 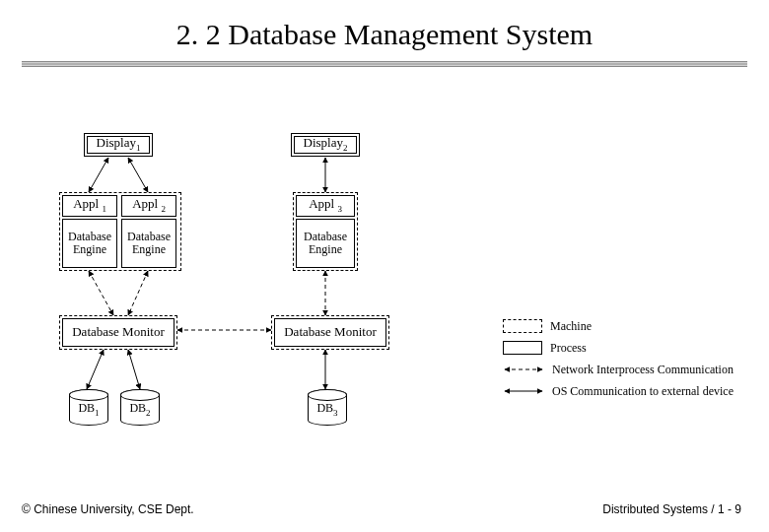 What do you see at coordinates (149, 206) in the screenshot?
I see `appl-2-box: Appl 2` at bounding box center [149, 206].